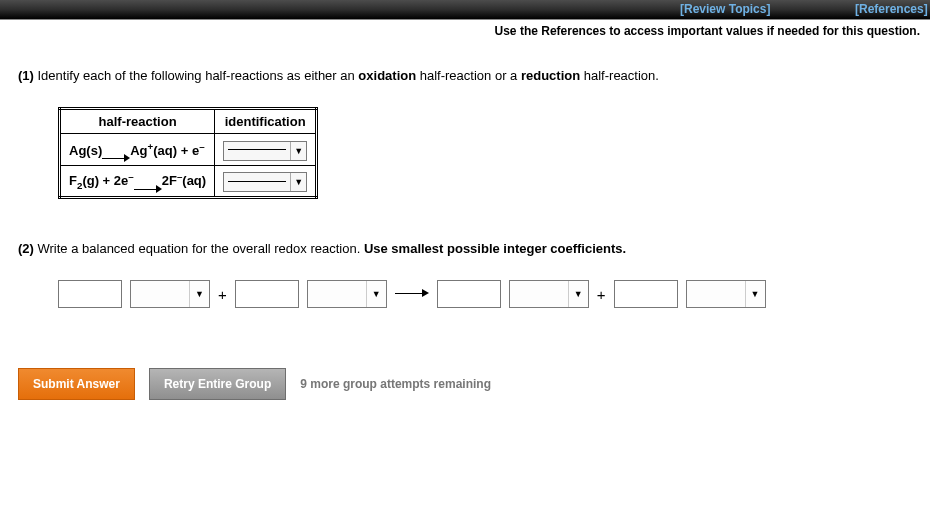 The image size is (930, 523). Describe the element at coordinates (130, 176) in the screenshot. I see `r2-sup1: –` at that location.